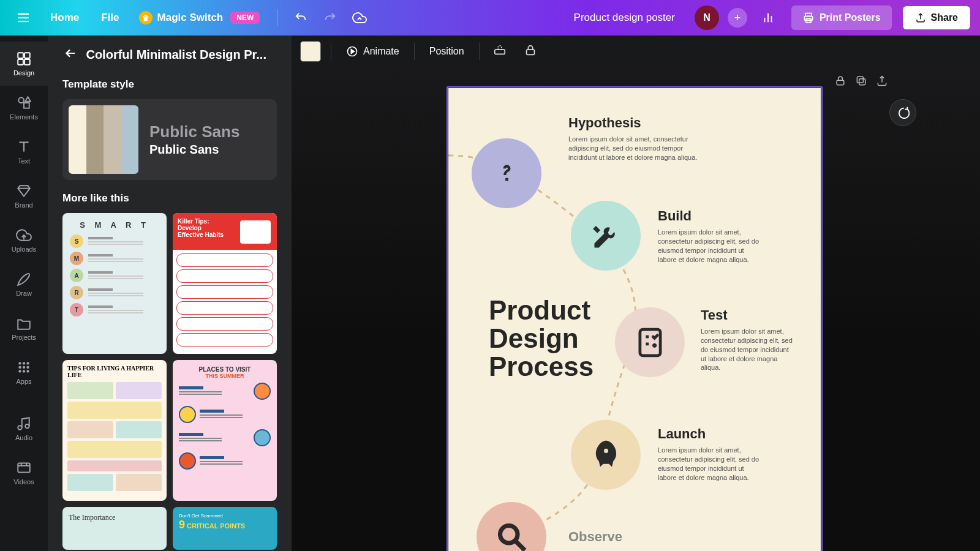  I want to click on template-style-heading: Template style, so click(170, 84).